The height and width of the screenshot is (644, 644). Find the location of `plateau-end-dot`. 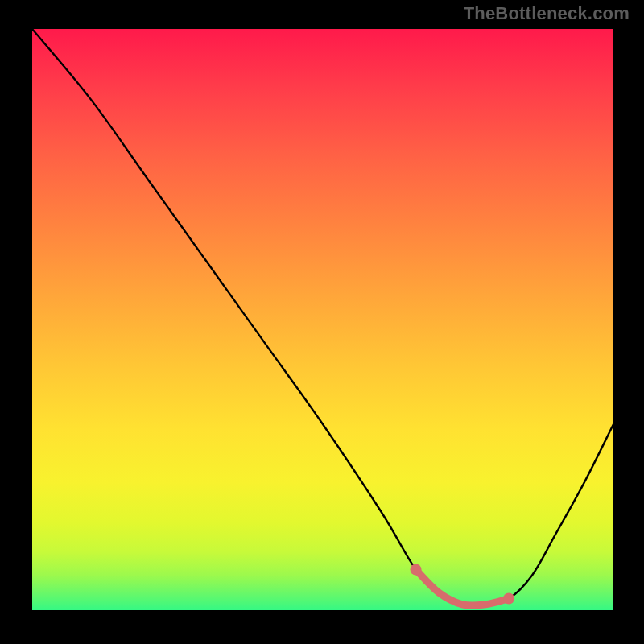

plateau-end-dot is located at coordinates (509, 599).